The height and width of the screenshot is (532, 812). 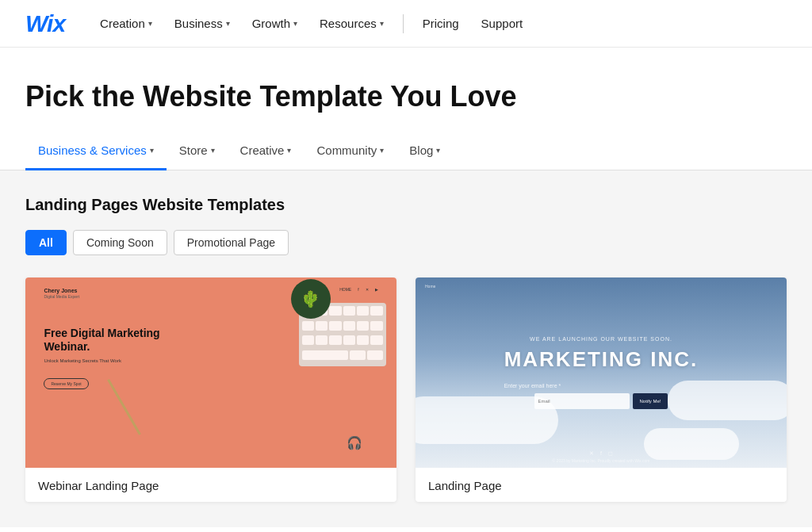 What do you see at coordinates (430, 286) in the screenshot?
I see `marketing-header: Home` at bounding box center [430, 286].